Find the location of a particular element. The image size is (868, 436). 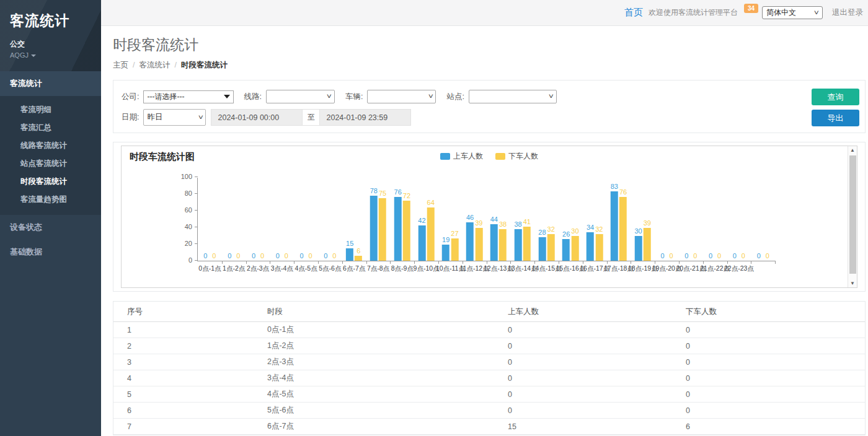

bar-value-label: 30 is located at coordinates (638, 232).